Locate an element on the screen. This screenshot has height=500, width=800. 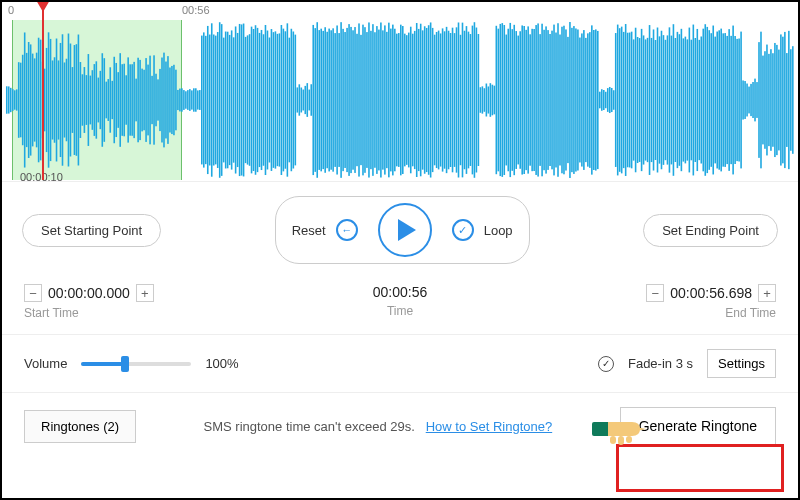
bottom-row: Ringtones (2) SMS ringtone time can't ex… is located at coordinates (400, 426).